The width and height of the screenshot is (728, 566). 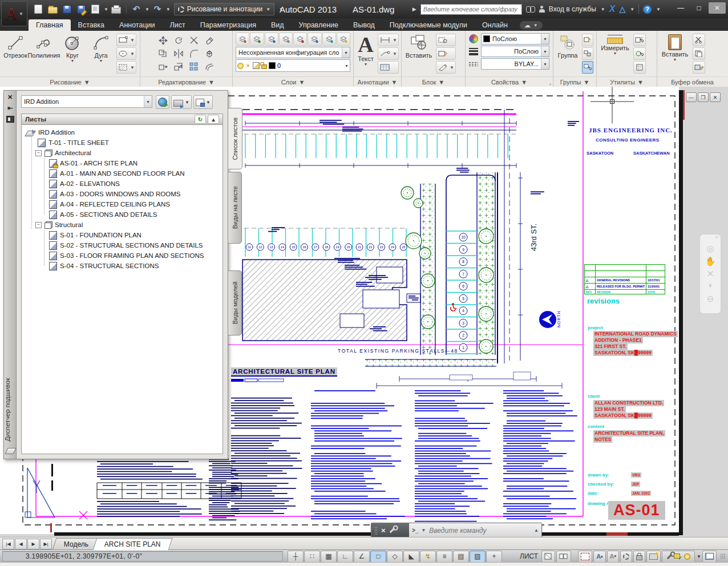 What do you see at coordinates (8, 544) in the screenshot?
I see `first-layout-button: |◀` at bounding box center [8, 544].